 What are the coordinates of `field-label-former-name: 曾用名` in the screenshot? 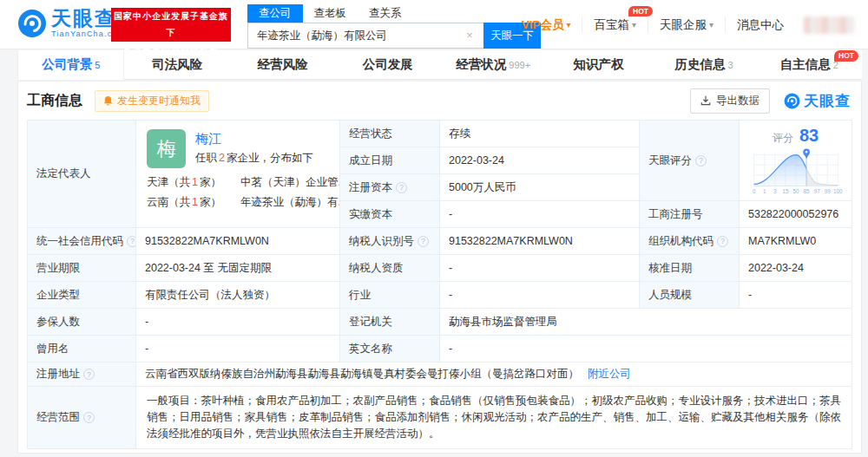 It's located at (82, 349).